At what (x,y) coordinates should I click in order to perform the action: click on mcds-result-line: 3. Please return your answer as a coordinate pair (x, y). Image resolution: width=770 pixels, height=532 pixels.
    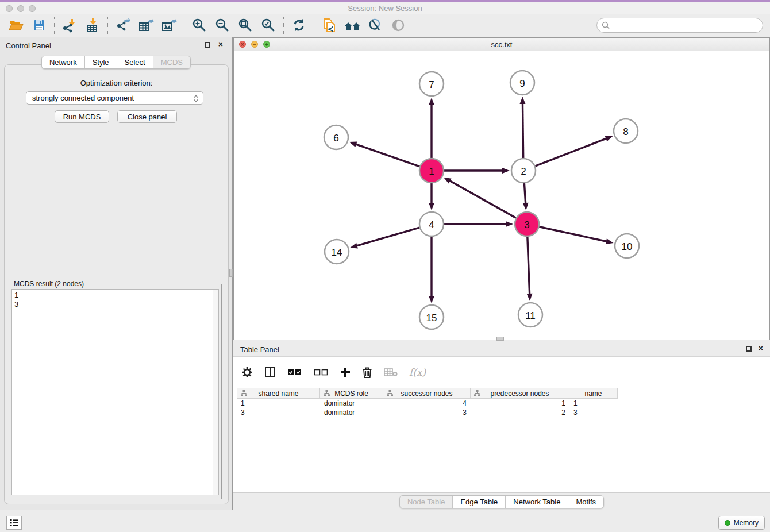
    Looking at the image, I should click on (115, 304).